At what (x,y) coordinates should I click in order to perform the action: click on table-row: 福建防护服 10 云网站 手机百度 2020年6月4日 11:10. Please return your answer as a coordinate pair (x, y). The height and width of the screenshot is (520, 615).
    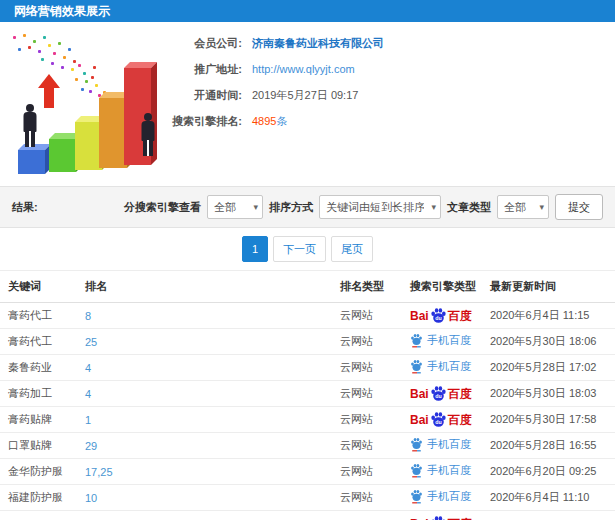
    Looking at the image, I should click on (308, 498).